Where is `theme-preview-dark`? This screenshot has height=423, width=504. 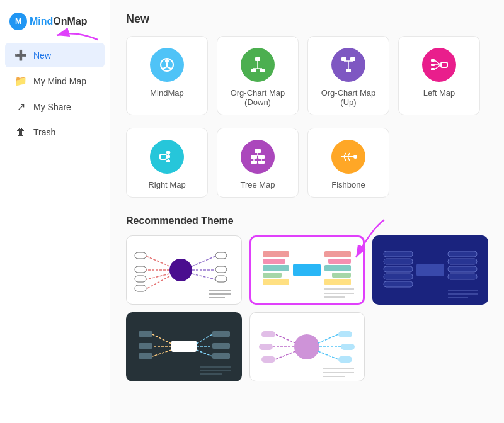
theme-preview-dark is located at coordinates (430, 270).